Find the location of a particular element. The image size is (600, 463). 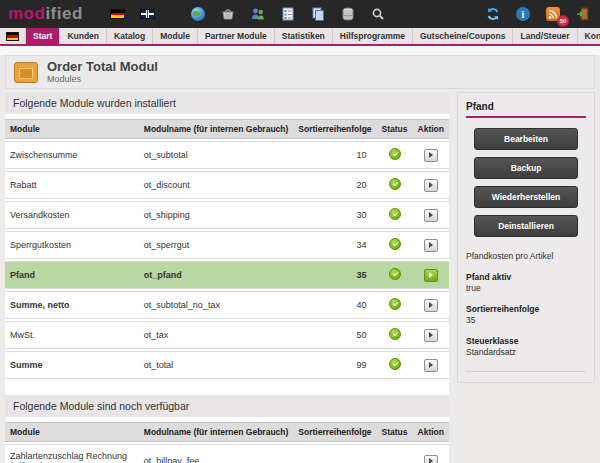

notification-badge: 50 is located at coordinates (563, 21).